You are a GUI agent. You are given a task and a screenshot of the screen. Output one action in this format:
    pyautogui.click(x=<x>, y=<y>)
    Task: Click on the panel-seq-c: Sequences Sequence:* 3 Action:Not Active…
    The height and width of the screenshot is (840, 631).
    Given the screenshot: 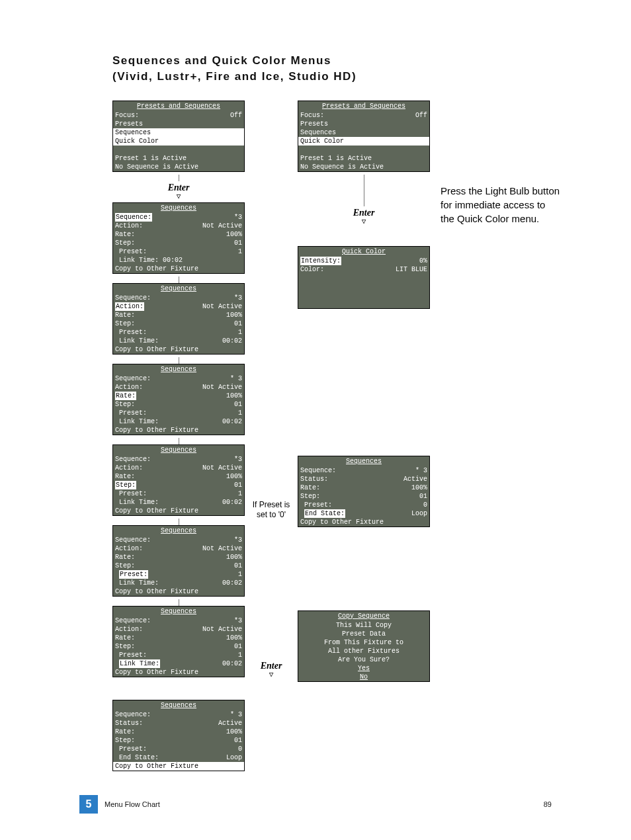 What is the action you would take?
    pyautogui.click(x=179, y=399)
    